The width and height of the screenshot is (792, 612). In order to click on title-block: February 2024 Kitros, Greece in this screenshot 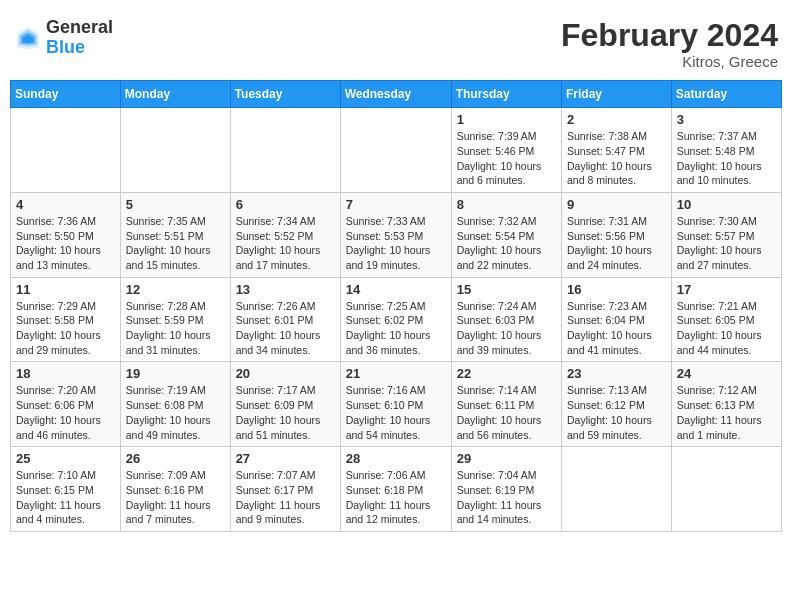, I will do `click(670, 44)`.